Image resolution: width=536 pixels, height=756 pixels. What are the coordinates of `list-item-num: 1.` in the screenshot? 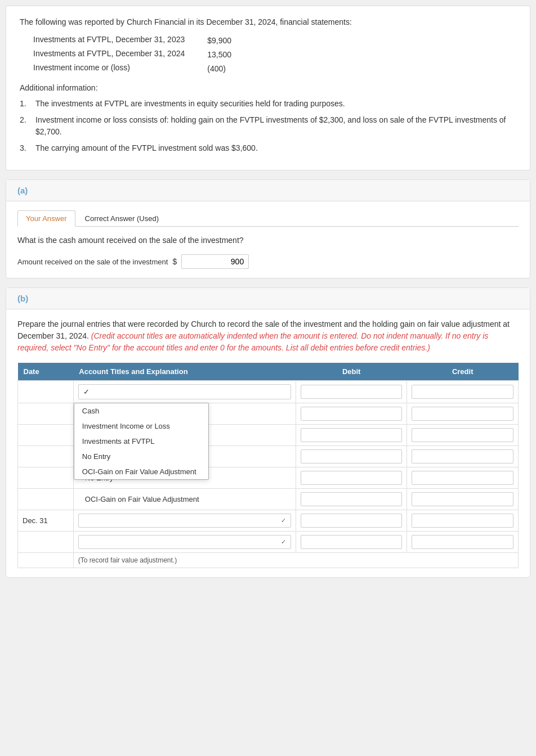 It's located at (28, 104).